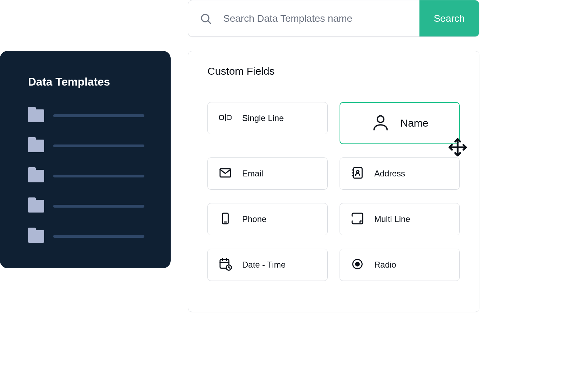 This screenshot has width=588, height=370. What do you see at coordinates (449, 18) in the screenshot?
I see `search-button: Search` at bounding box center [449, 18].